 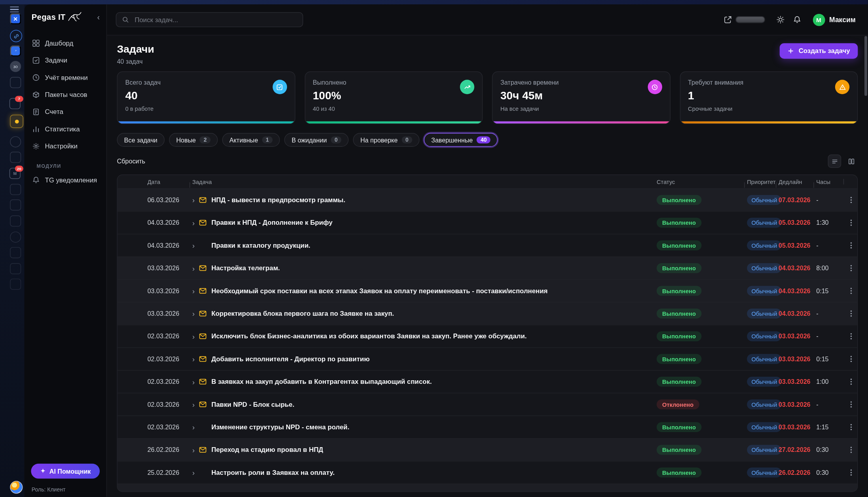 What do you see at coordinates (831, 182) in the screenshot?
I see `column-header-hours: Часы` at bounding box center [831, 182].